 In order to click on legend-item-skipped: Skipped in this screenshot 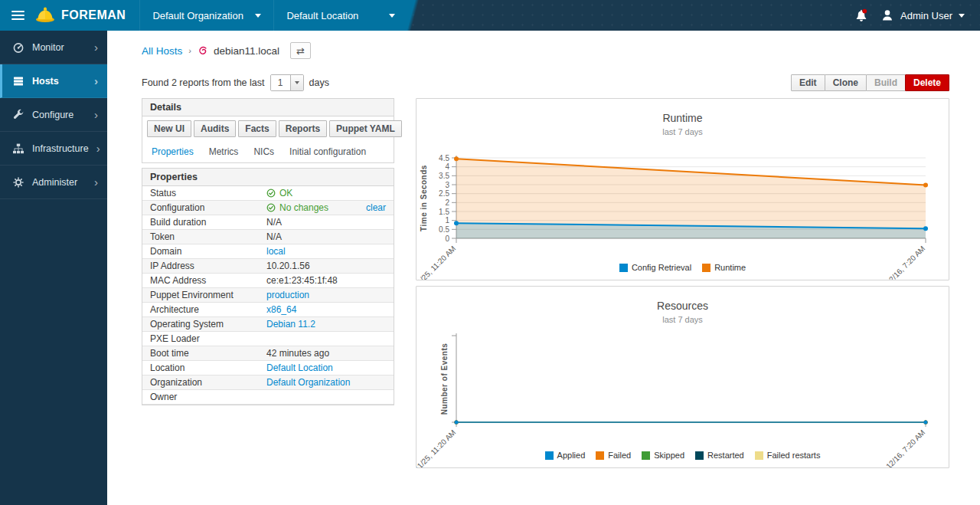, I will do `click(663, 455)`.